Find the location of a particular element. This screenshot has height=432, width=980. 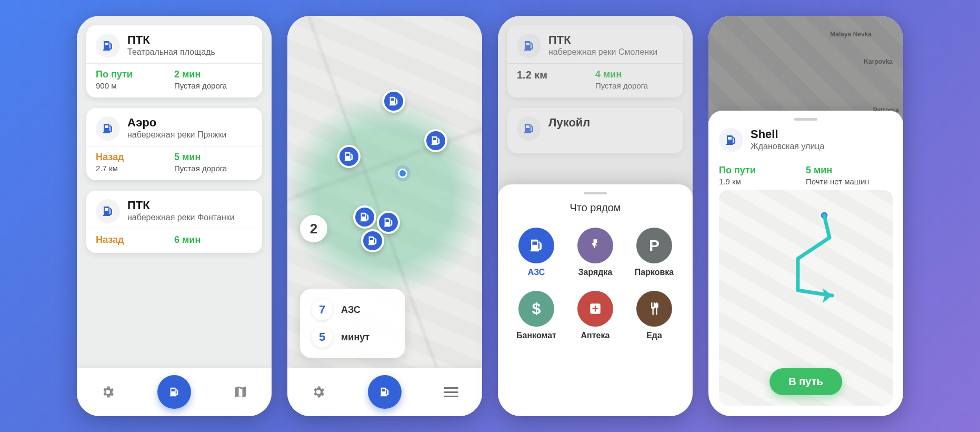

nearby-sheet: Что рядом АЗСЗарядкаPПарковка$БанкоматАп… is located at coordinates (595, 300).